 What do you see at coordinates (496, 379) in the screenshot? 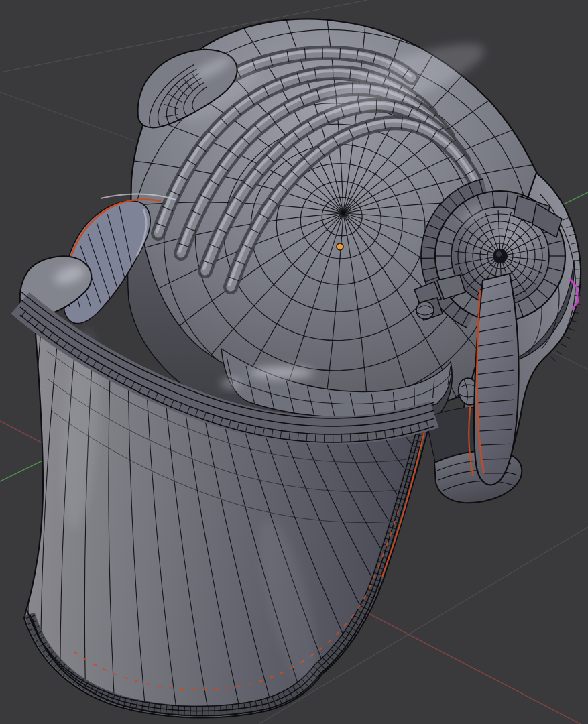
I see `chin-strap` at bounding box center [496, 379].